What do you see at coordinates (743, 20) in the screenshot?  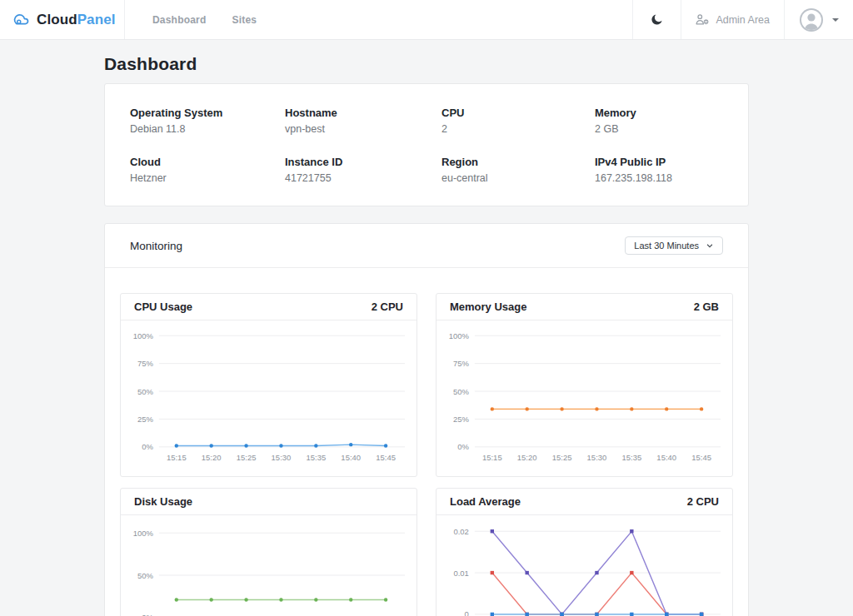 I see `navbar-right: Admin Area` at bounding box center [743, 20].